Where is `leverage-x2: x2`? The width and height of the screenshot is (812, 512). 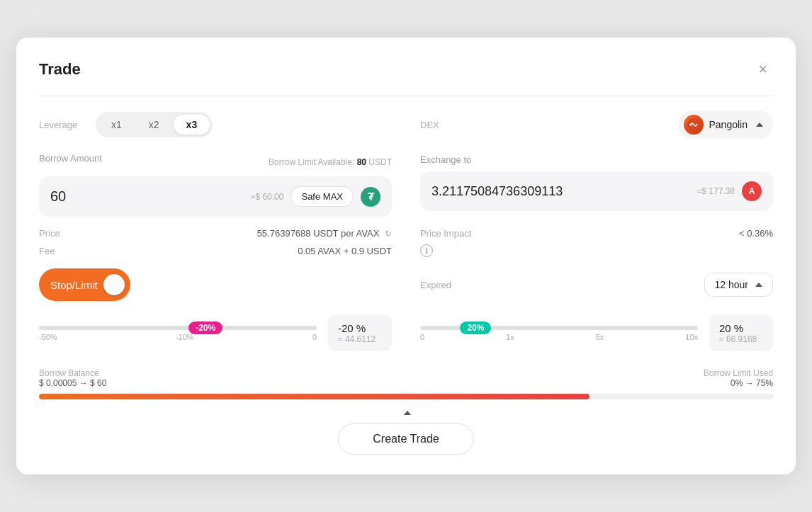 leverage-x2: x2 is located at coordinates (154, 125).